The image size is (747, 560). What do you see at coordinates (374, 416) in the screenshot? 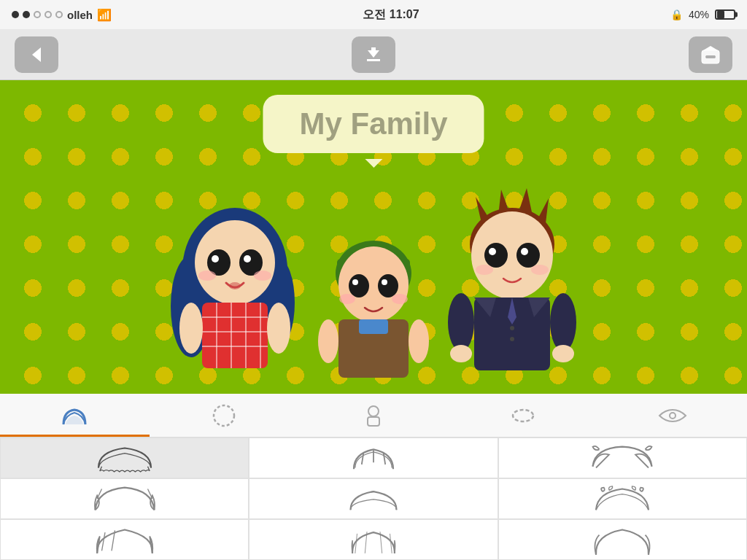
I see `tab-body` at bounding box center [374, 416].